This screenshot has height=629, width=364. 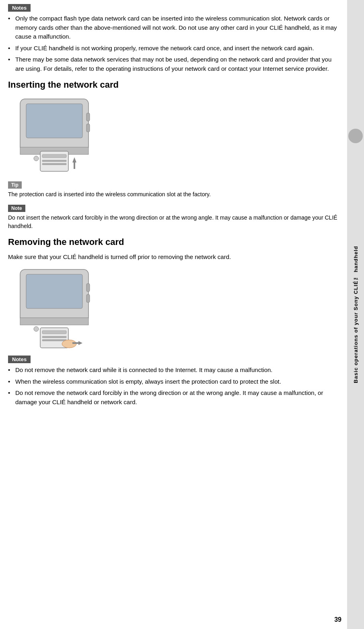 What do you see at coordinates (174, 43) in the screenshot?
I see `top-notes-list: Only the compact flash type data network…` at bounding box center [174, 43].